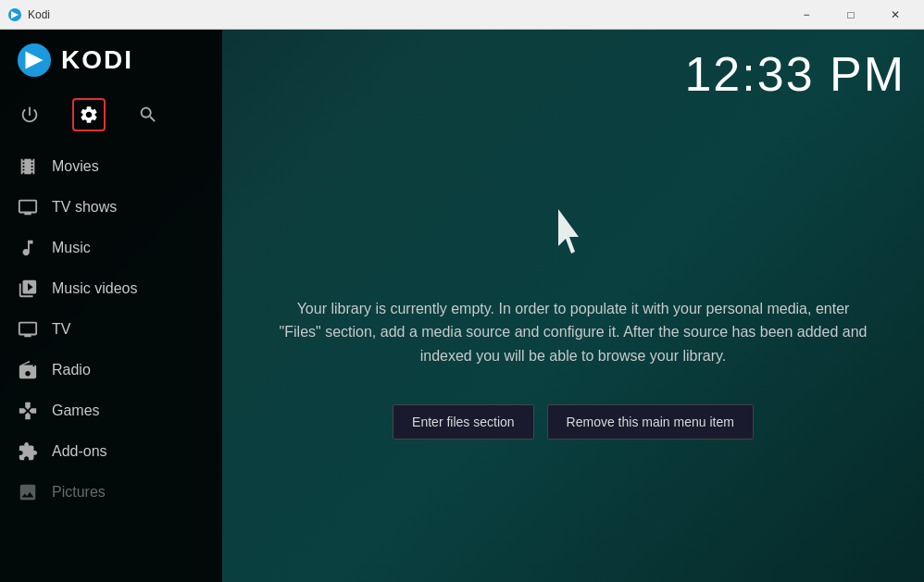 This screenshot has height=582, width=924. Describe the element at coordinates (462, 15) in the screenshot. I see `title-bar: Kodi − □ ✕` at that location.